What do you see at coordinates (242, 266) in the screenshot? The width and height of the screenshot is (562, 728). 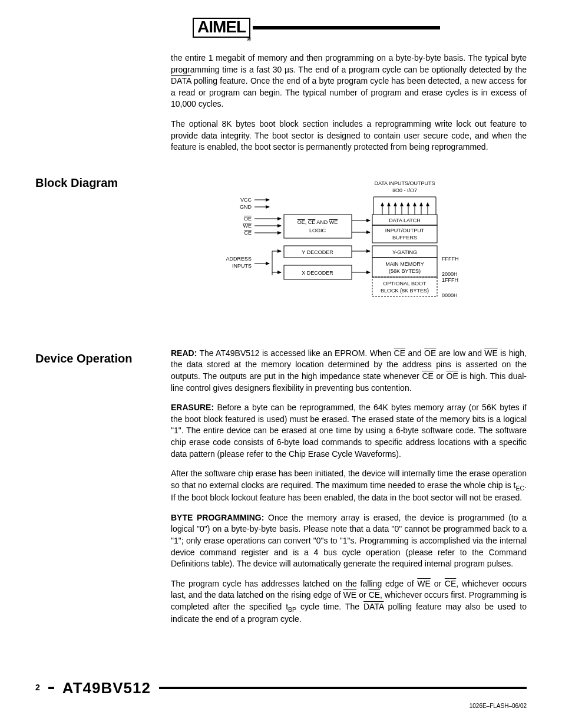 I see `svg-text: INPUTS` at bounding box center [242, 266].